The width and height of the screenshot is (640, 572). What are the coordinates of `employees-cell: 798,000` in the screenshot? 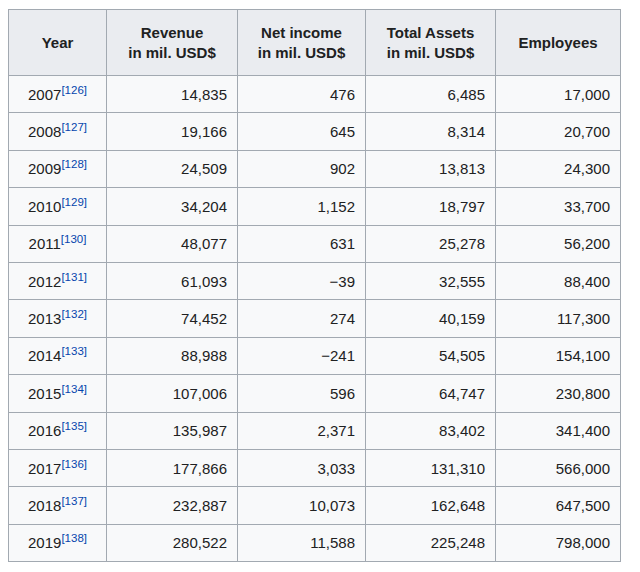 It's located at (558, 542).